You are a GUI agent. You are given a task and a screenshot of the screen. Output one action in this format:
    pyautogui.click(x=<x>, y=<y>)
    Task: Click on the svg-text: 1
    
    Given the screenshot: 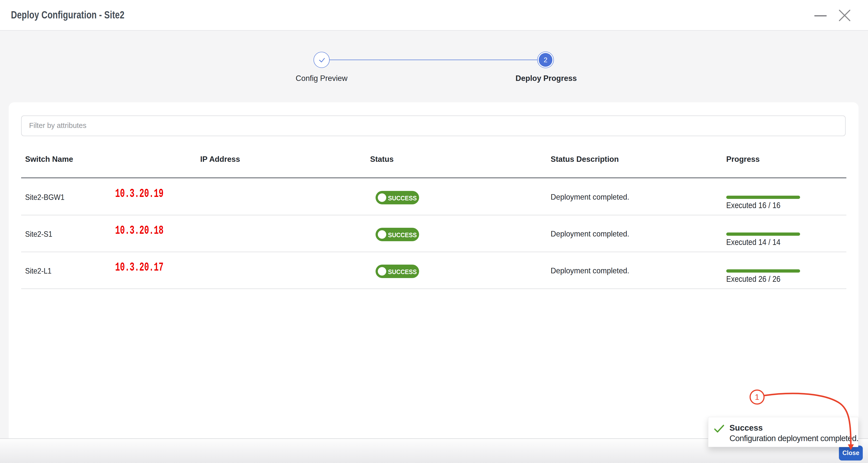 What is the action you would take?
    pyautogui.click(x=757, y=397)
    